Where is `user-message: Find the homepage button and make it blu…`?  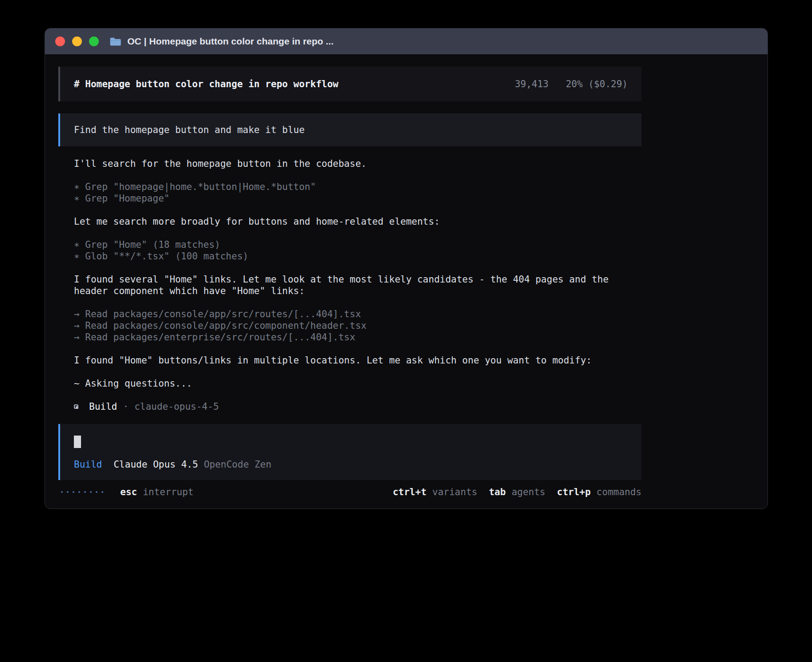
user-message: Find the homepage button and make it blu… is located at coordinates (350, 130).